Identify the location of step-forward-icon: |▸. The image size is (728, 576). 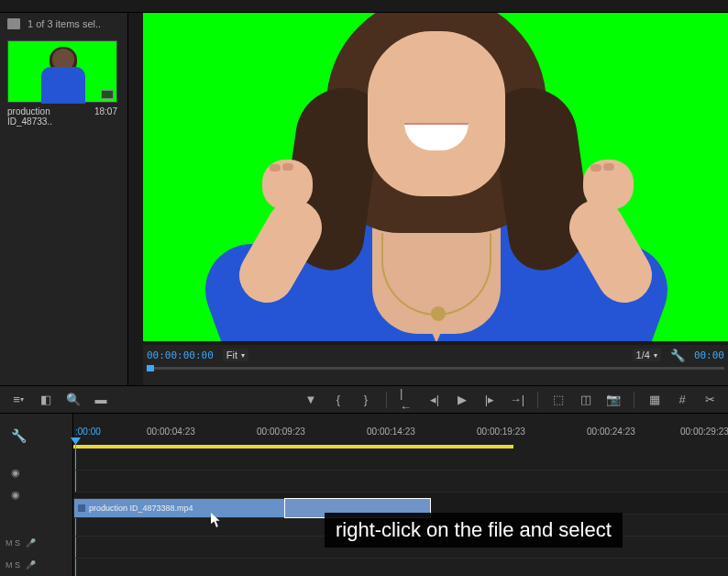
(490, 400).